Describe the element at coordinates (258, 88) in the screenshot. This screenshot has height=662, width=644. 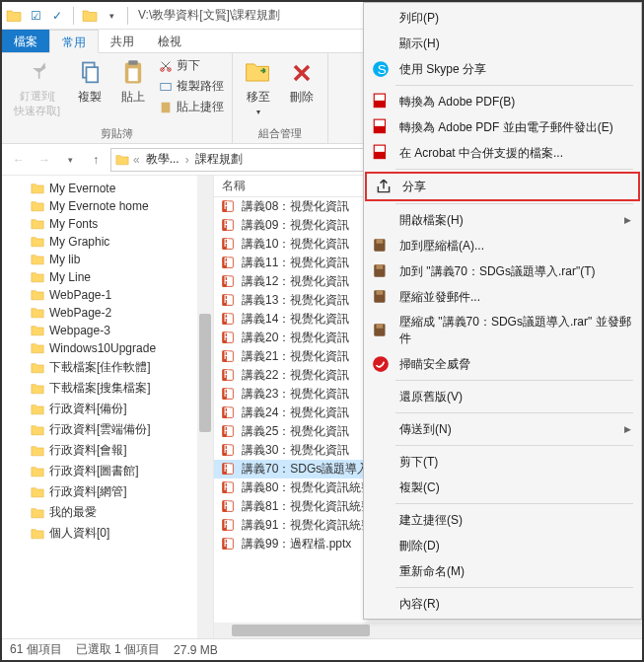
I see `move-to-button: 移至▾` at that location.